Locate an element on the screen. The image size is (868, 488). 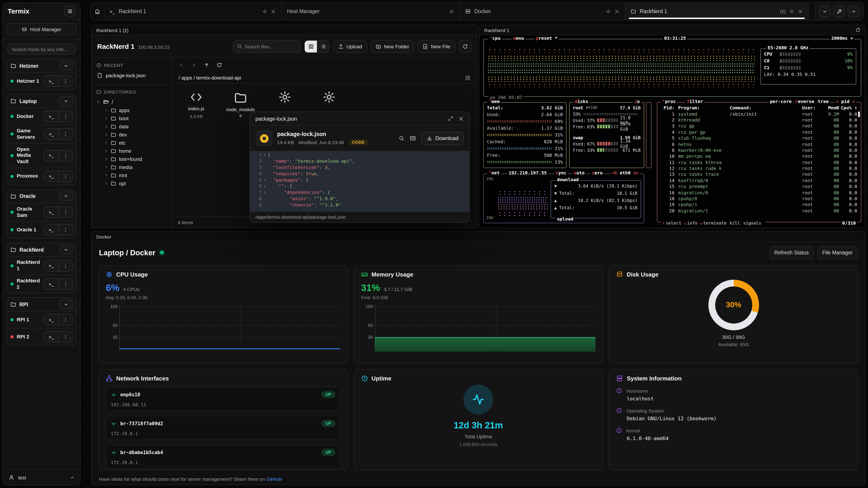
file-tile: index.js 4.3 KB is located at coordinates (196, 106).